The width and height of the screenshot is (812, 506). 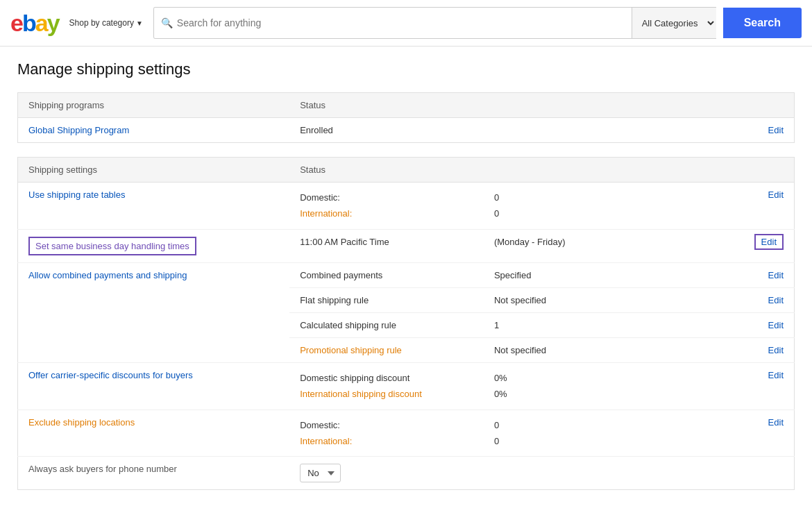 What do you see at coordinates (501, 378) in the screenshot?
I see `domestic-discount-value: 0%` at bounding box center [501, 378].